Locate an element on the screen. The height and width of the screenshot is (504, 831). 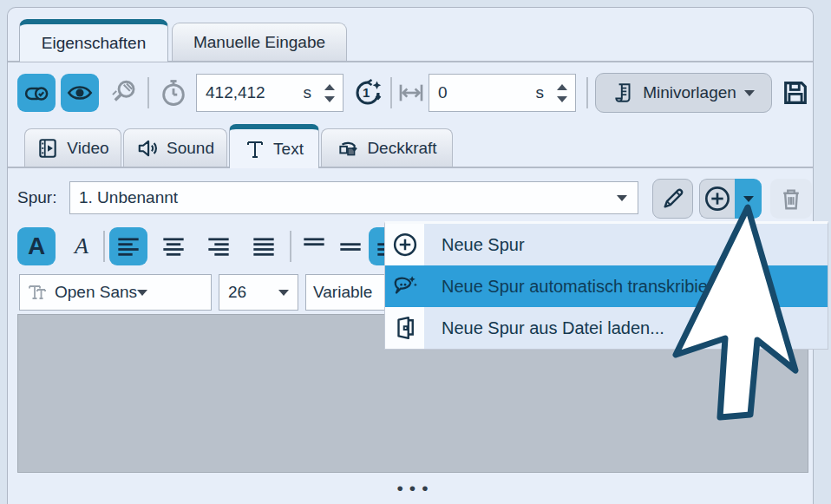
scroll-template-icon is located at coordinates (624, 93).